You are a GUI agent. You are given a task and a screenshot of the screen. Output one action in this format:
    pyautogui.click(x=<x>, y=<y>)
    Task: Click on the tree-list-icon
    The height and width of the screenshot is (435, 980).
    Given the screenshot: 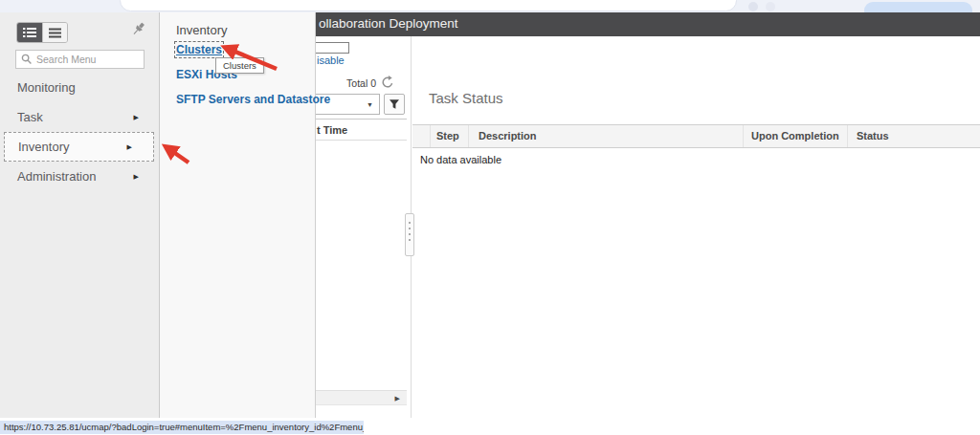 What is the action you would take?
    pyautogui.click(x=30, y=33)
    